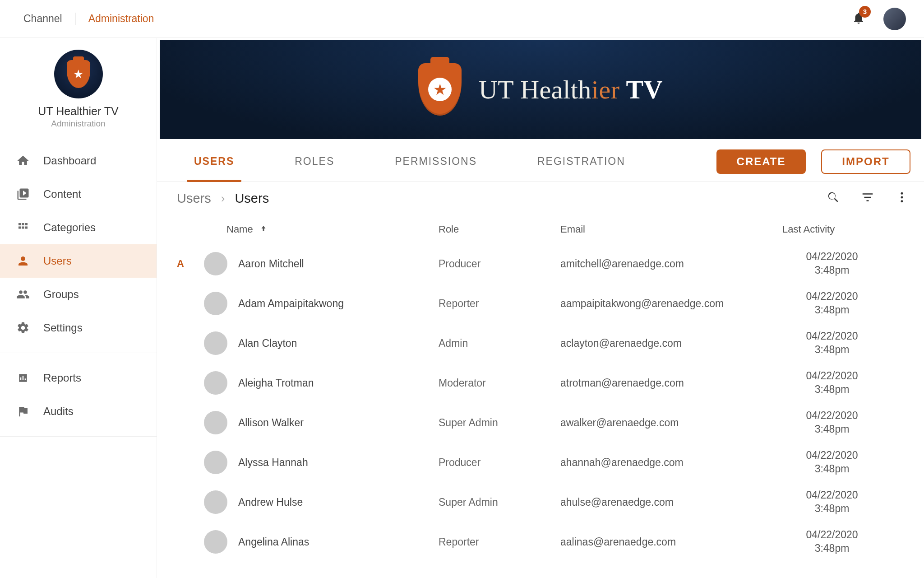  What do you see at coordinates (194, 199) in the screenshot?
I see `breadcrumb-root: Users` at bounding box center [194, 199].